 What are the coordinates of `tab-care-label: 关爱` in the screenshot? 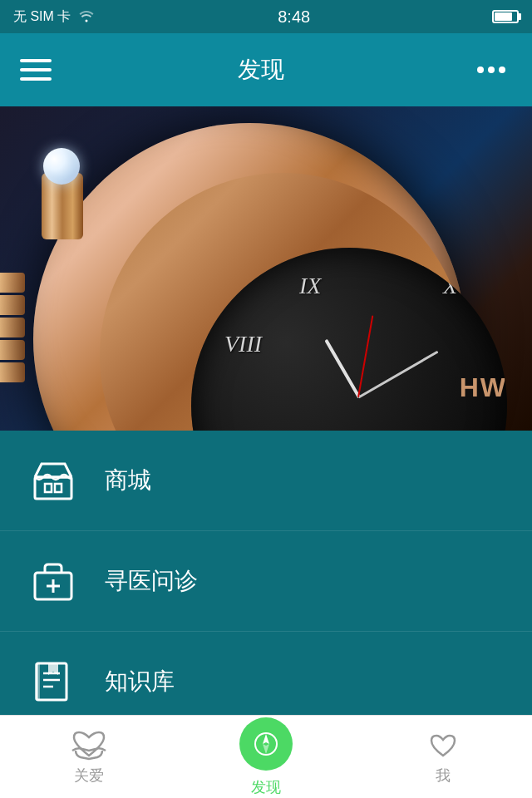 It's located at (89, 776).